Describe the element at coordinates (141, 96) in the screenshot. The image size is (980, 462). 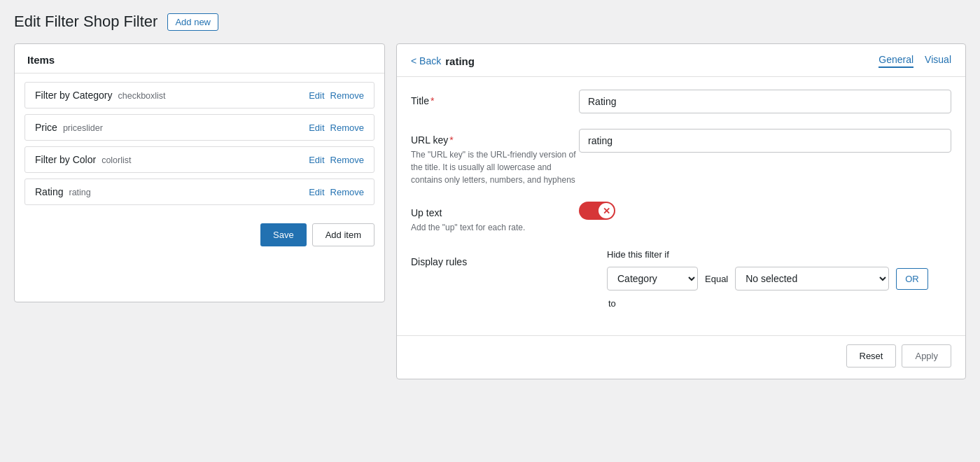
I see `filter-item-type: checkboxlist` at that location.